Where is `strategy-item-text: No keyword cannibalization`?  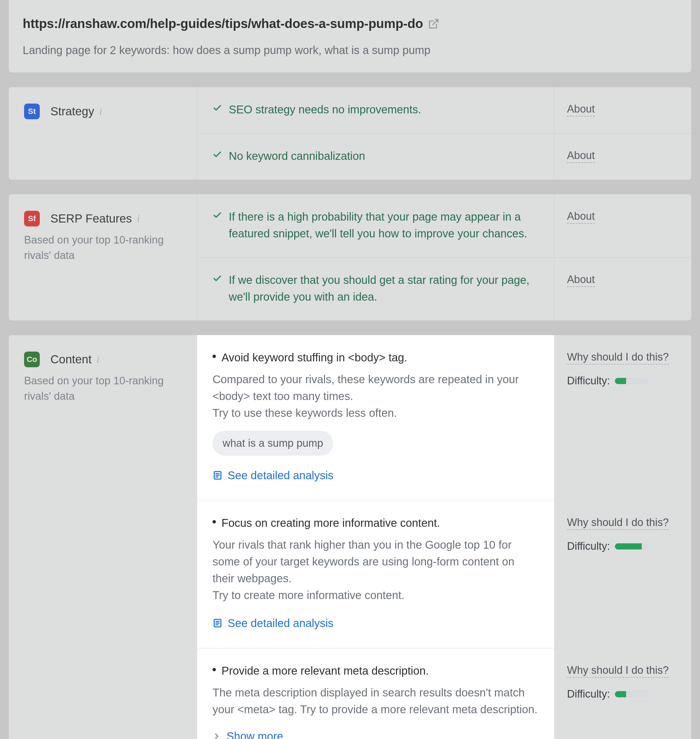 strategy-item-text: No keyword cannibalization is located at coordinates (297, 156).